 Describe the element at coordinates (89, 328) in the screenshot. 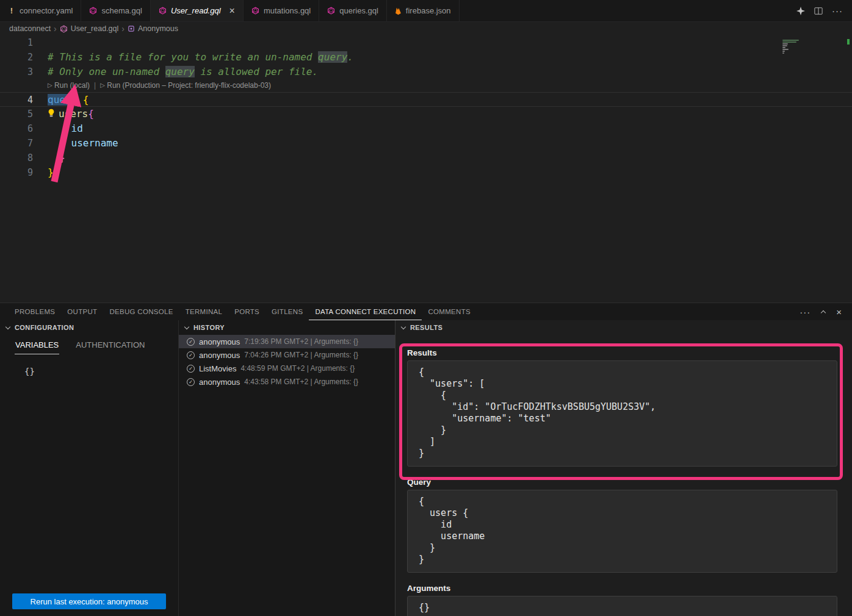

I see `configuration-header: CONFIGURATION` at that location.